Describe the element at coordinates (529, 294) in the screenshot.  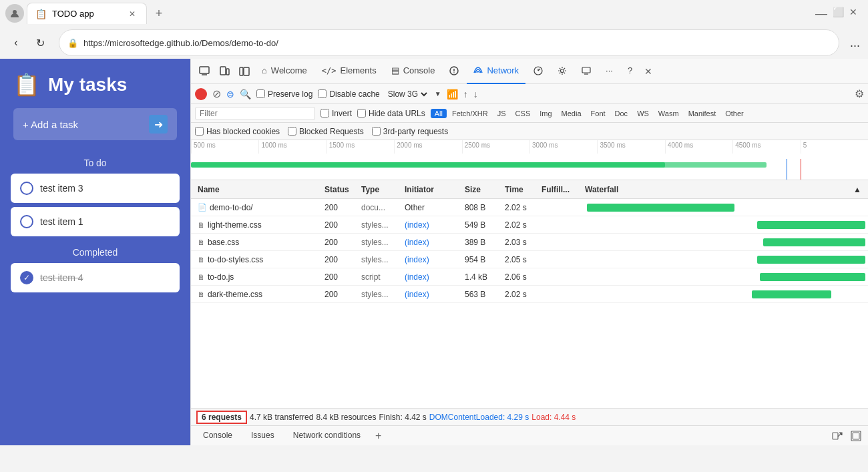
I see `table-row: 🗎 dark-theme.css 200 styles... (index) 5…` at that location.